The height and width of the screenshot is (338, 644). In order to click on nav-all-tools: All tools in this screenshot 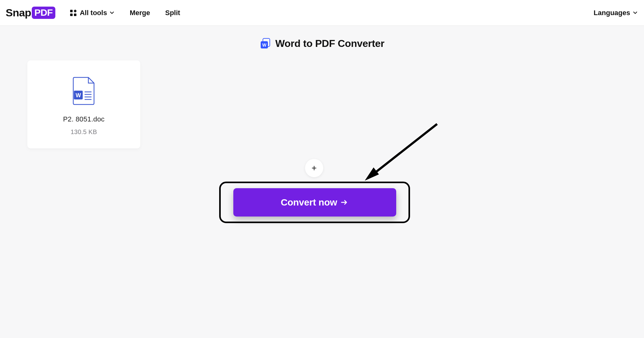, I will do `click(92, 13)`.